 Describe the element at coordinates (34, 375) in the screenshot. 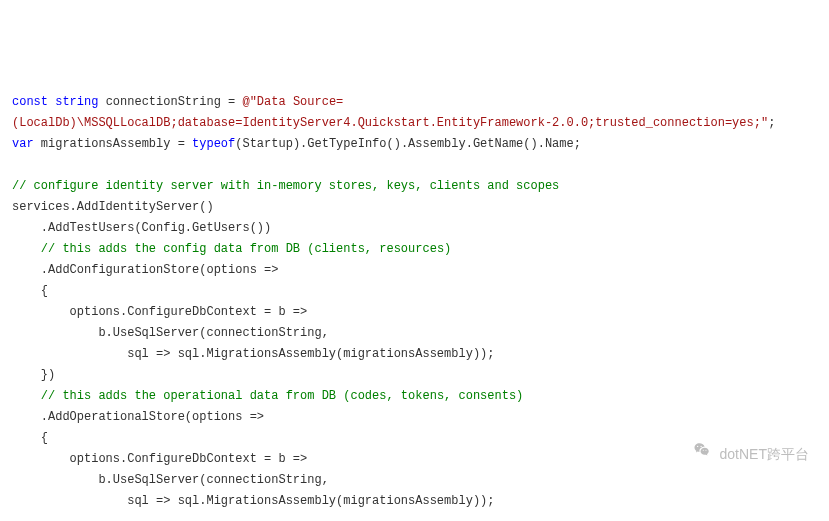

I see `code-text: })` at that location.